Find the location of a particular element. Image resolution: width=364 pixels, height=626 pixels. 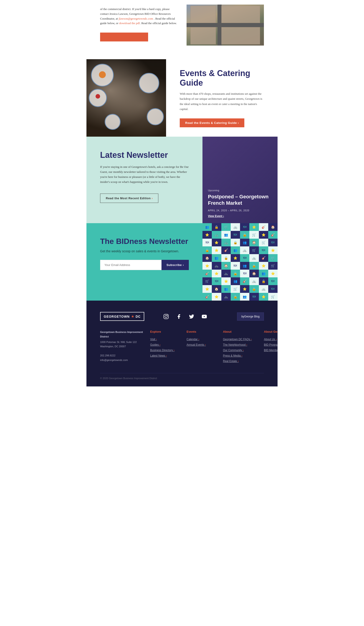

newsletter-event-panel: Upcoming Postponed – Georgetown French M… is located at coordinates (240, 180).